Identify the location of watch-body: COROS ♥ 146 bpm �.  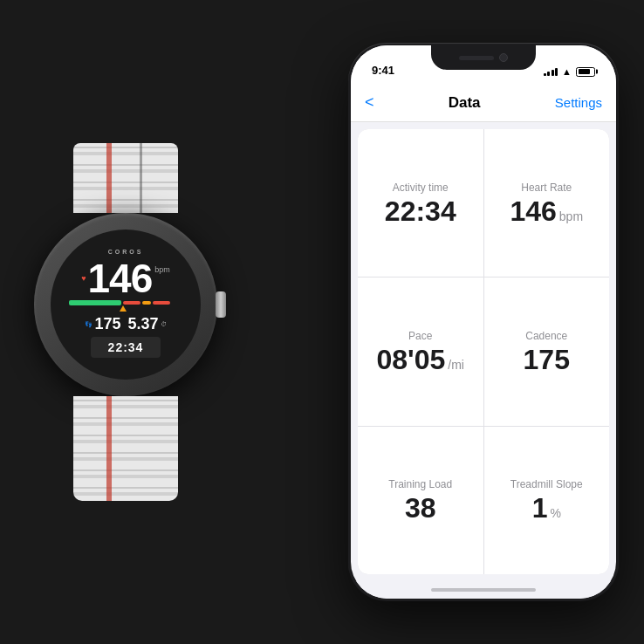
(126, 305).